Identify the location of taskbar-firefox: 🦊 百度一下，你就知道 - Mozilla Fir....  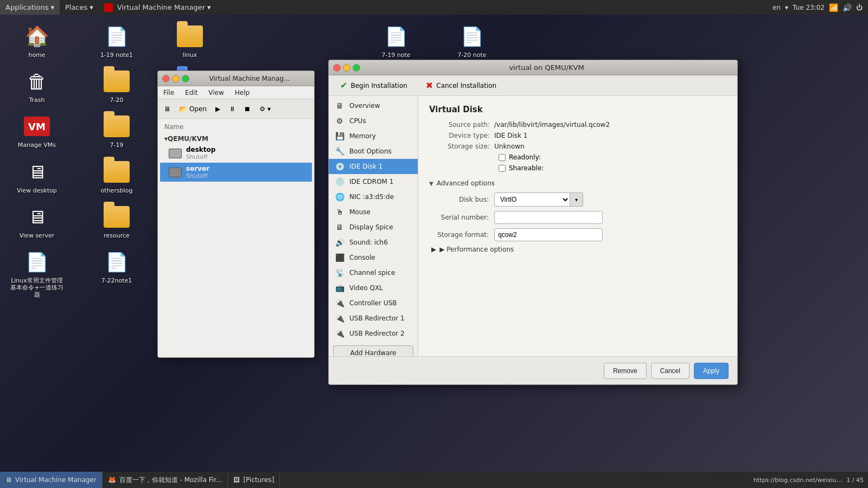
(165, 480).